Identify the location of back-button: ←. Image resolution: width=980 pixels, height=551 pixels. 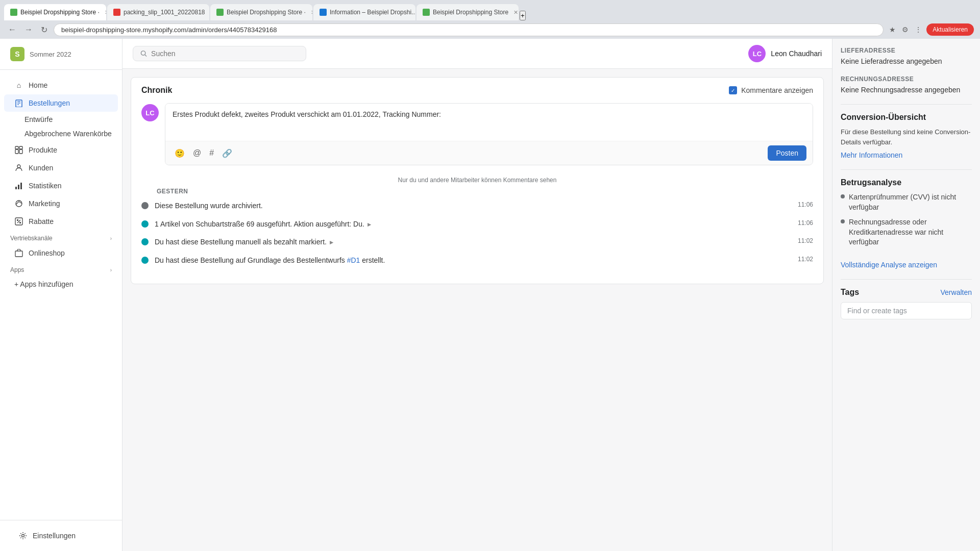
(12, 30).